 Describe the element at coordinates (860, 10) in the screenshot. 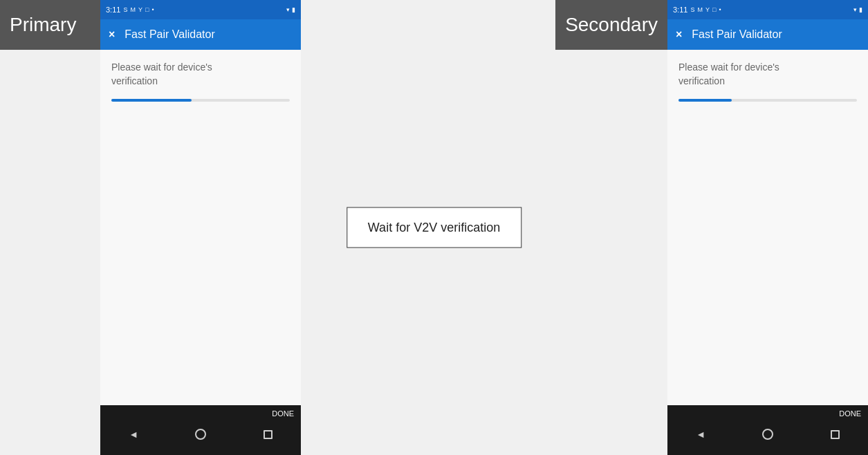

I see `secondary-battery-icon: ▮` at that location.